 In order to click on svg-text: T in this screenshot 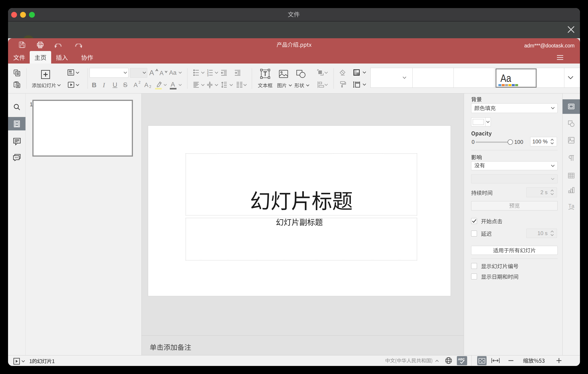, I will do `click(570, 206)`.